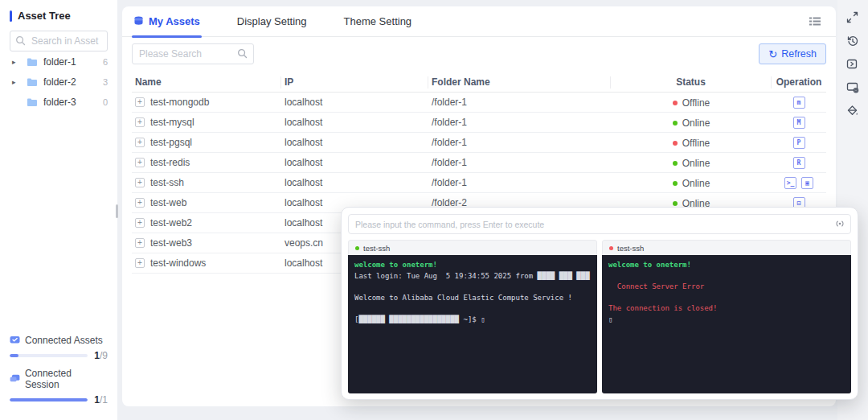 The image size is (868, 420). I want to click on tree-item-folder-1: ▸ folder-1 6, so click(59, 61).